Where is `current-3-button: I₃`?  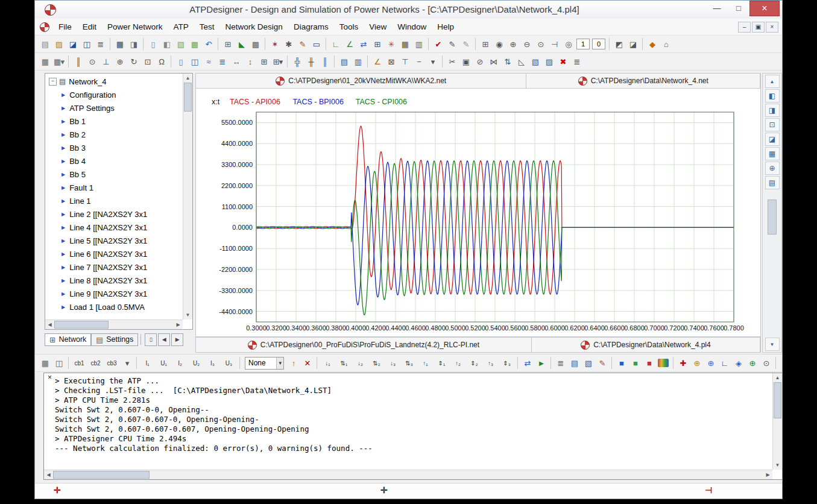 current-3-button: I₃ is located at coordinates (212, 363).